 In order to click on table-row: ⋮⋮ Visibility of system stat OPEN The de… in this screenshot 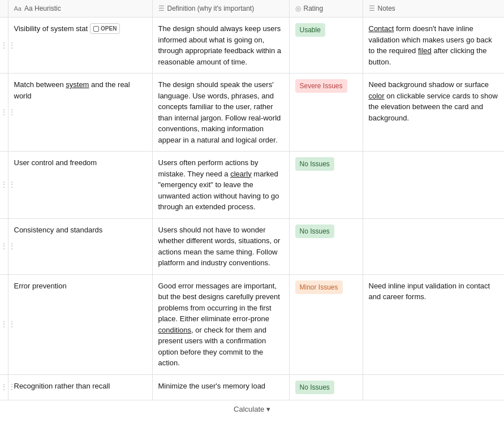, I will do `click(252, 45)`.